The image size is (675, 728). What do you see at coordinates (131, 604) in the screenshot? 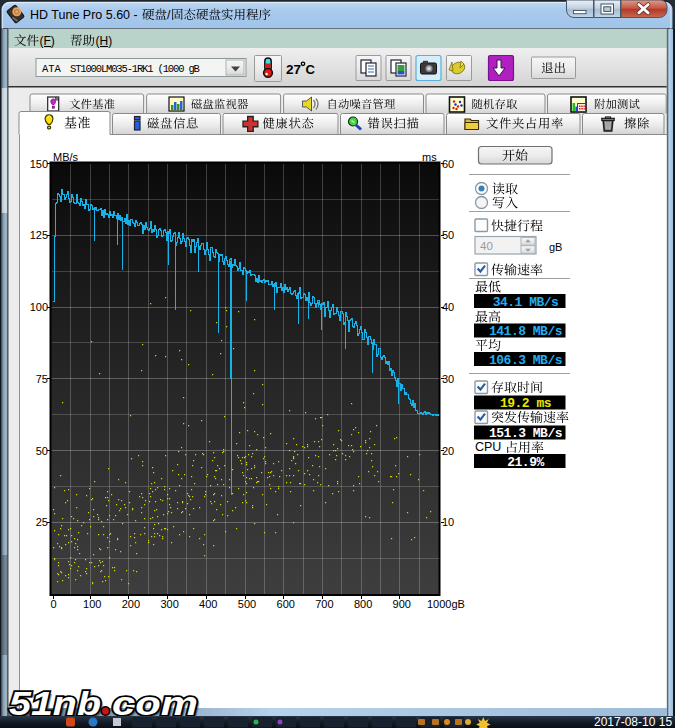
I see `svg-text: 200` at bounding box center [131, 604].